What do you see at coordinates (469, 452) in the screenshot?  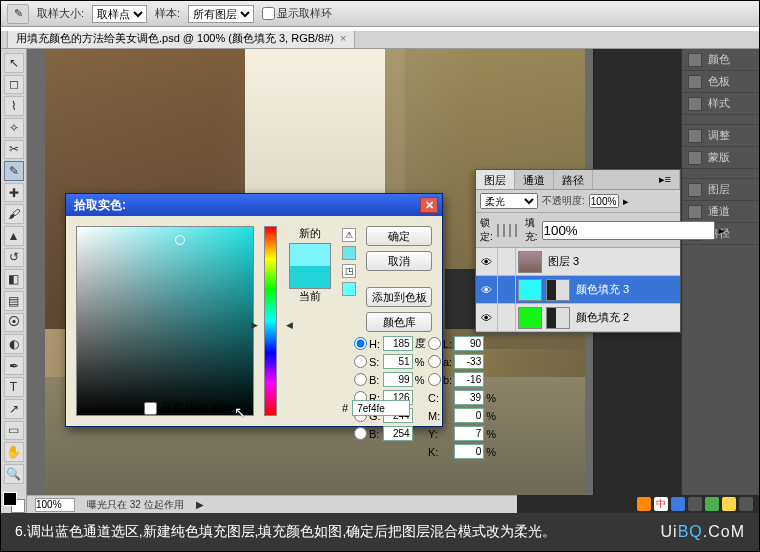 I see `k-input` at bounding box center [469, 452].